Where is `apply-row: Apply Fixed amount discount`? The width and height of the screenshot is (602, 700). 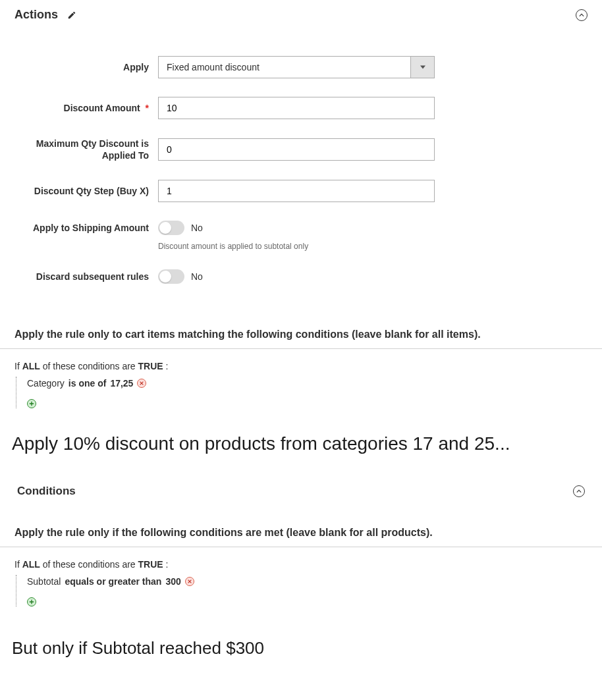 apply-row: Apply Fixed amount discount is located at coordinates (301, 67).